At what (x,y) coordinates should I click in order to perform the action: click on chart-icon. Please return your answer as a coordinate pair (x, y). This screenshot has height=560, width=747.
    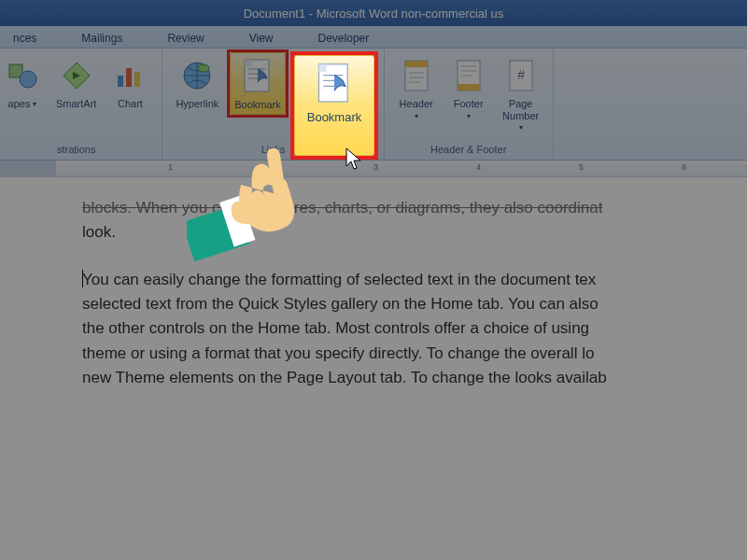
    Looking at the image, I should click on (130, 76).